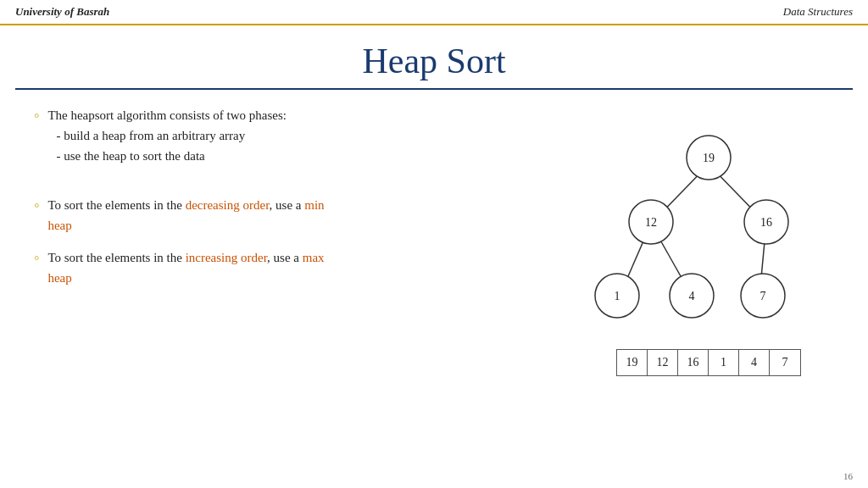 This screenshot has height=488, width=868. Describe the element at coordinates (434, 13) in the screenshot. I see `header: University of Basrah Data Structures` at that location.